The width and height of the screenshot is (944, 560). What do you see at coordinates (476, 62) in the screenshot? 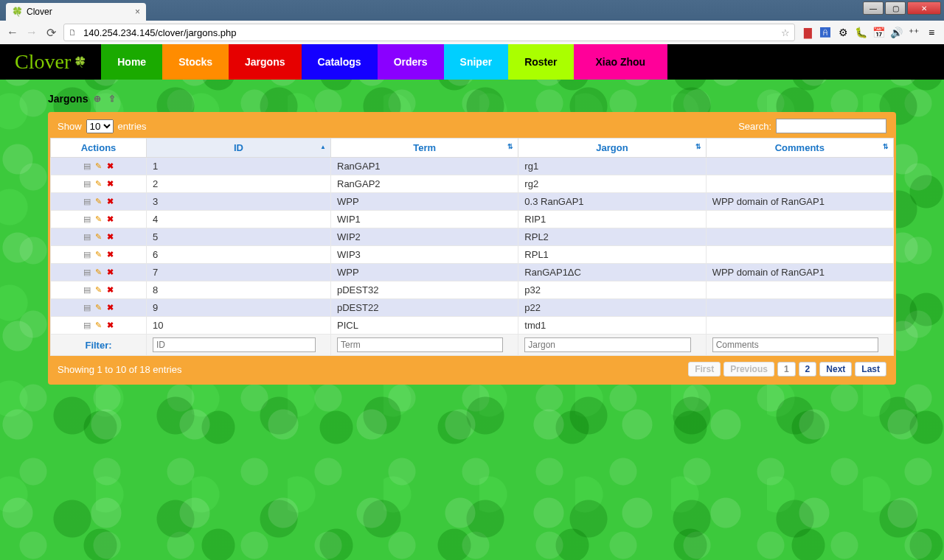
I see `nav-sniper: Sniper` at bounding box center [476, 62].